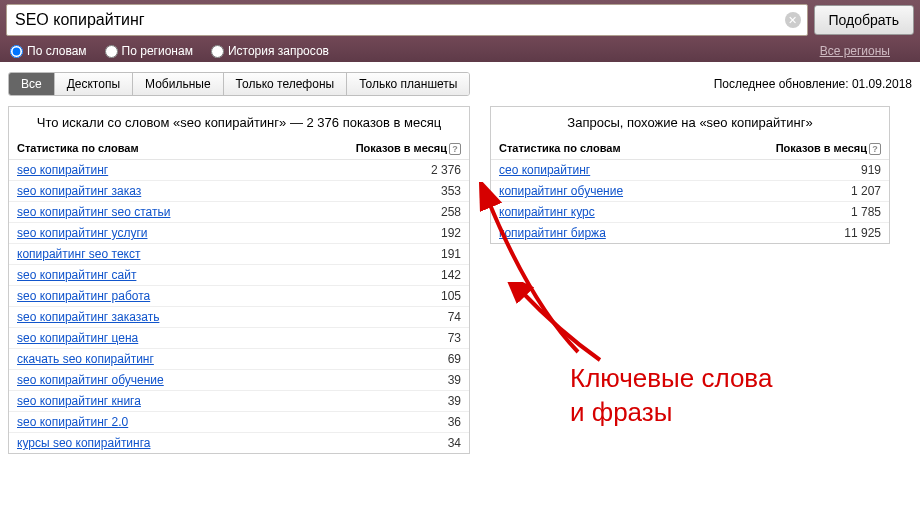 This screenshot has width=920, height=512. Describe the element at coordinates (408, 84) in the screenshot. I see `tab-tablets-only: Только планшеты` at that location.